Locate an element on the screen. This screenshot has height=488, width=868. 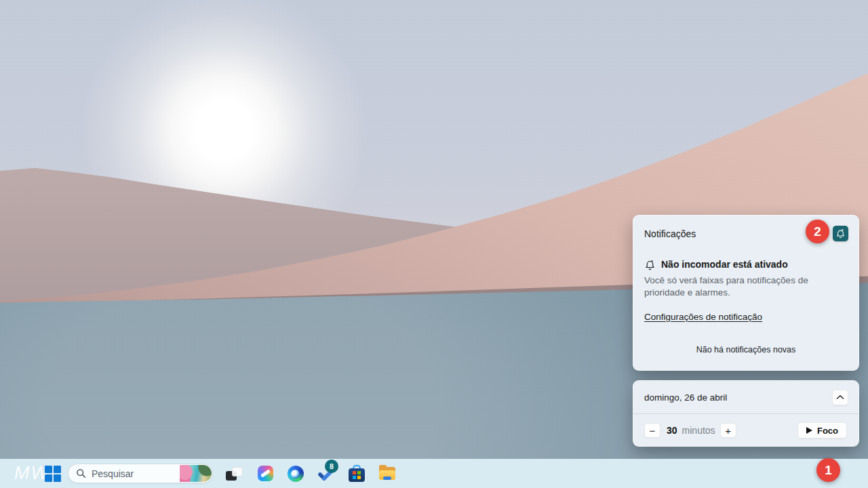
notifications-title: Notificações is located at coordinates (670, 234).